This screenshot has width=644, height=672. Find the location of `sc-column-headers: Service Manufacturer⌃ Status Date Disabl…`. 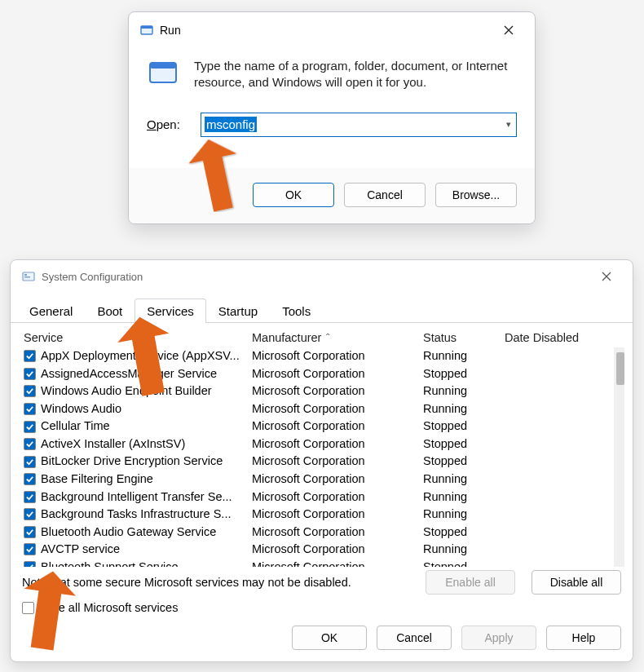

sc-column-headers: Service Manufacturer⌃ Status Date Disabl… is located at coordinates (321, 338).